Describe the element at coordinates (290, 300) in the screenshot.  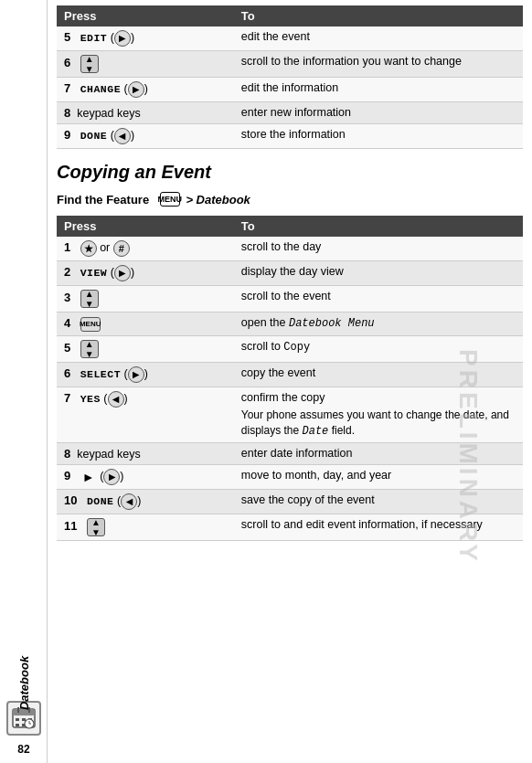
I see `table-row: 3 ▲▼ scroll to the event` at that location.